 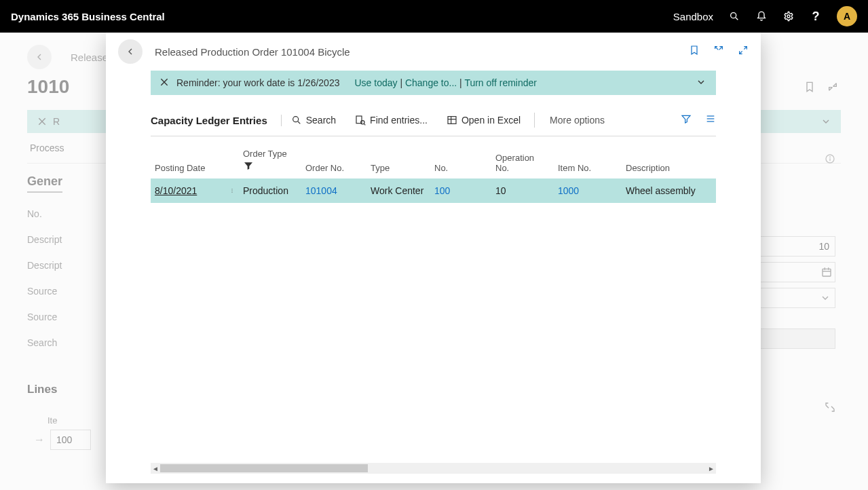 What do you see at coordinates (398, 168) in the screenshot?
I see `col-type: Type` at bounding box center [398, 168].